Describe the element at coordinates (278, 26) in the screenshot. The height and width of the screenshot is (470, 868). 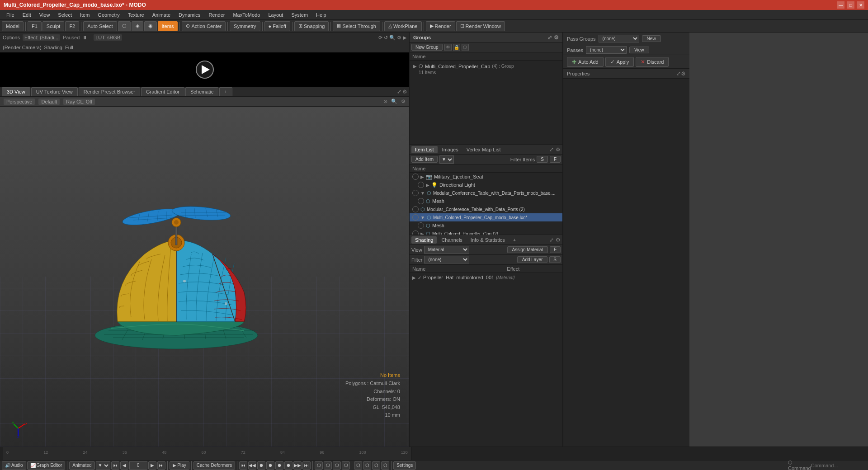
I see `falloff-button: ● Falloff` at that location.